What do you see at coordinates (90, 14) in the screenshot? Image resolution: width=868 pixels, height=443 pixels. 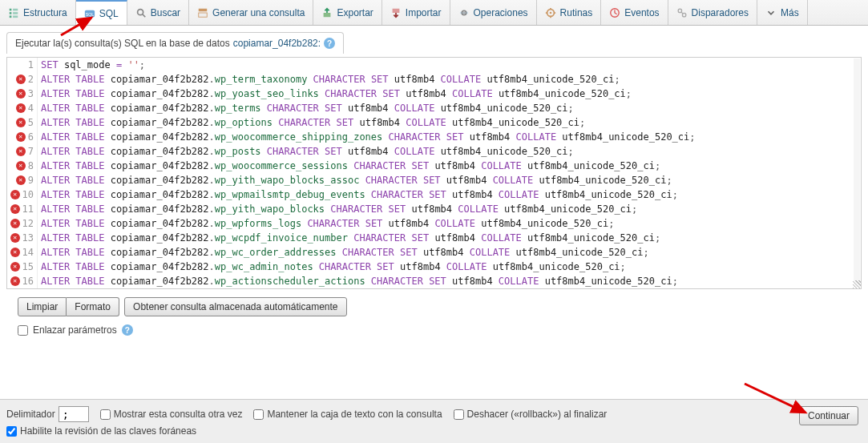 I see `sql-icon: SQL` at bounding box center [90, 14].